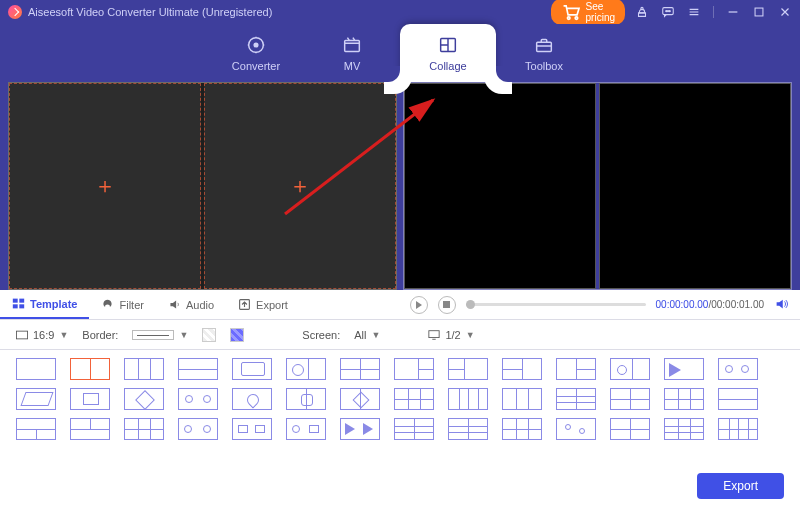 The width and height of the screenshot is (800, 507). Describe the element at coordinates (448, 53) in the screenshot. I see `tab-collage: Collage` at that location.